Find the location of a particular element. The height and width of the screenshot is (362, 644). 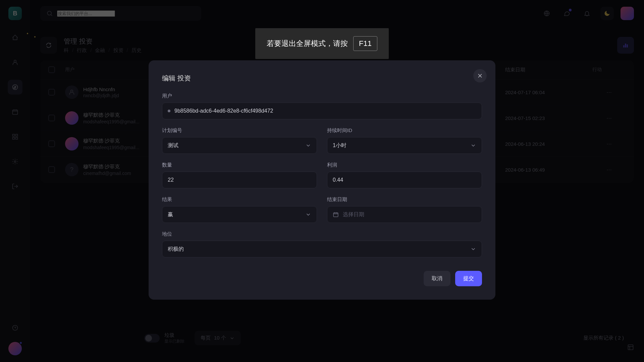

result-select: 赢 is located at coordinates (239, 215).